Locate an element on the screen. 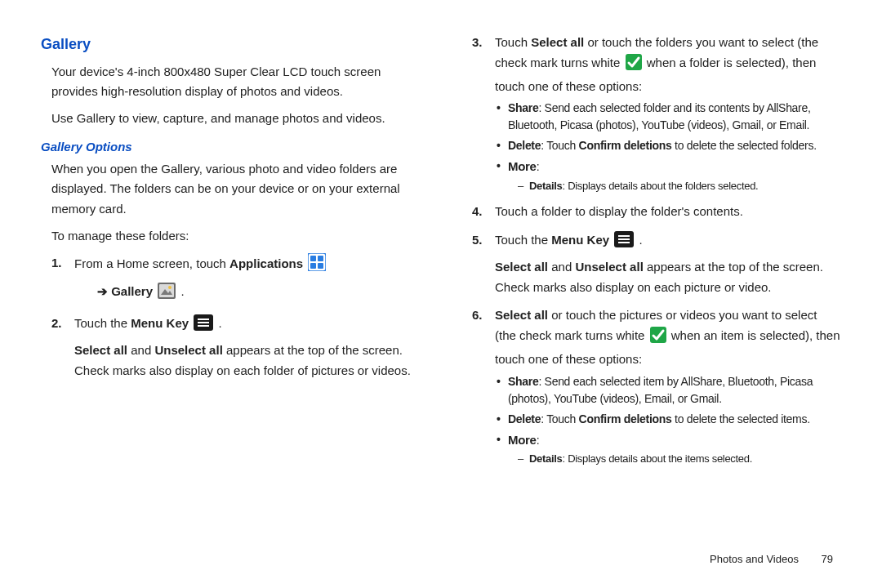 This screenshot has height=588, width=882. b6-share-l: Share is located at coordinates (523, 381).